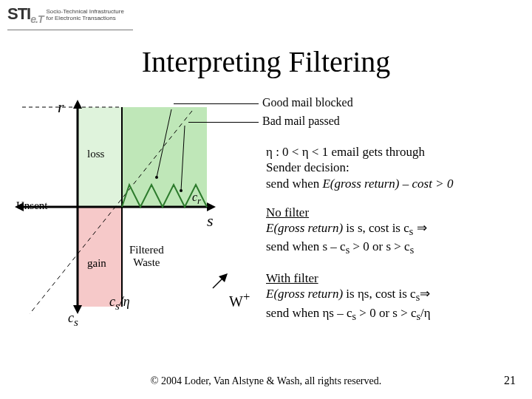 The width and height of the screenshot is (532, 399). Describe the element at coordinates (307, 103) in the screenshot. I see `leader-label-good-blocked: Good mail blocked` at that location.